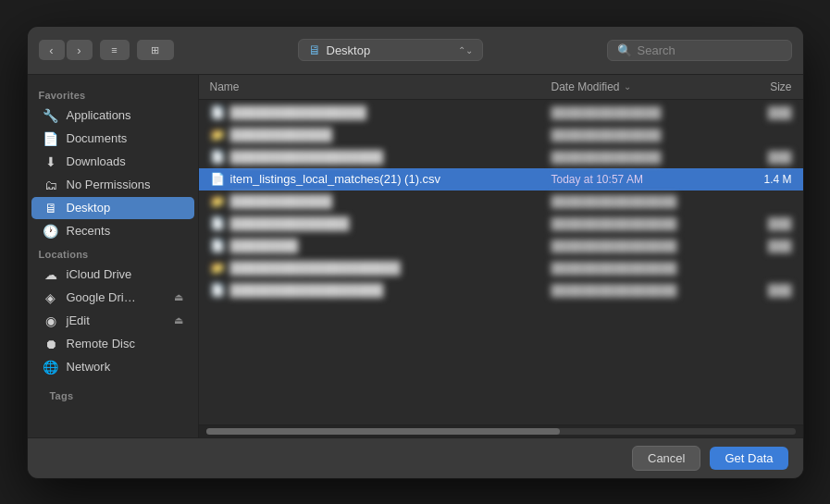 This screenshot has width=830, height=504. I want to click on sidebar: Favorites 🔧 Applications 📄 Documents ⬇ D…, so click(113, 256).